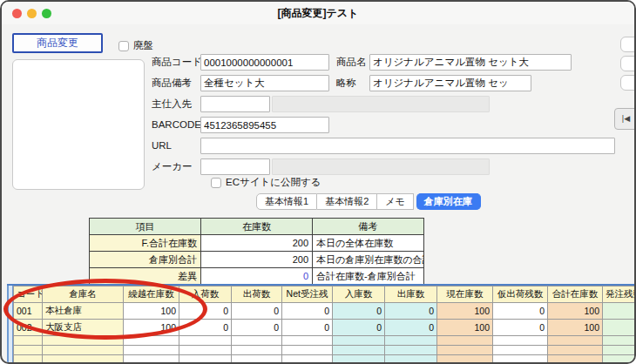 The image size is (636, 364). I want to click on summary-column-header: 在庫数, so click(257, 226).